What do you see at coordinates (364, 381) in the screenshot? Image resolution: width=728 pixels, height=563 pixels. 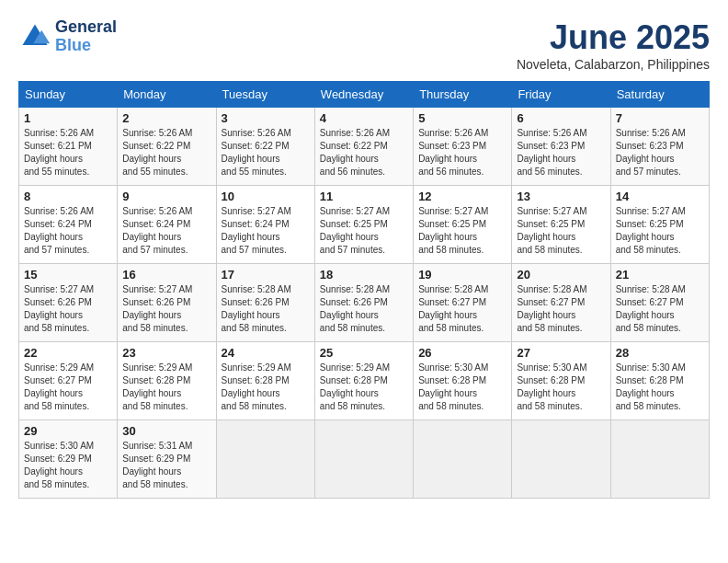 I see `calendar-cell: 25Sunrise: 5:29 AM Sunset: 6:28 PM Dayli…` at bounding box center [364, 381].